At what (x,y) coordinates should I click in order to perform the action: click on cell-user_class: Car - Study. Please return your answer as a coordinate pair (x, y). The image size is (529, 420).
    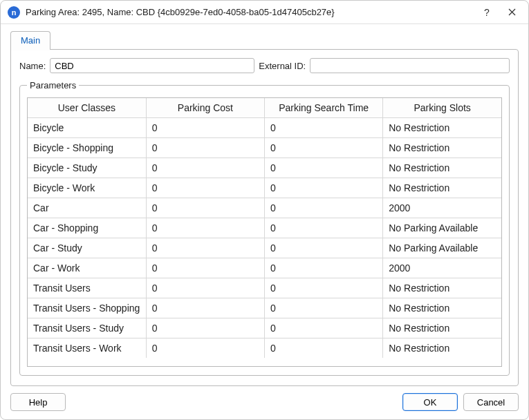
    Looking at the image, I should click on (87, 249).